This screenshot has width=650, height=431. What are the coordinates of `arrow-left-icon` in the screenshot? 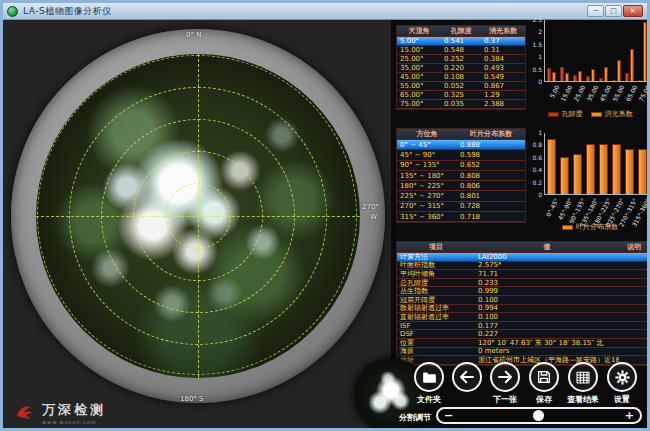 It's located at (467, 377).